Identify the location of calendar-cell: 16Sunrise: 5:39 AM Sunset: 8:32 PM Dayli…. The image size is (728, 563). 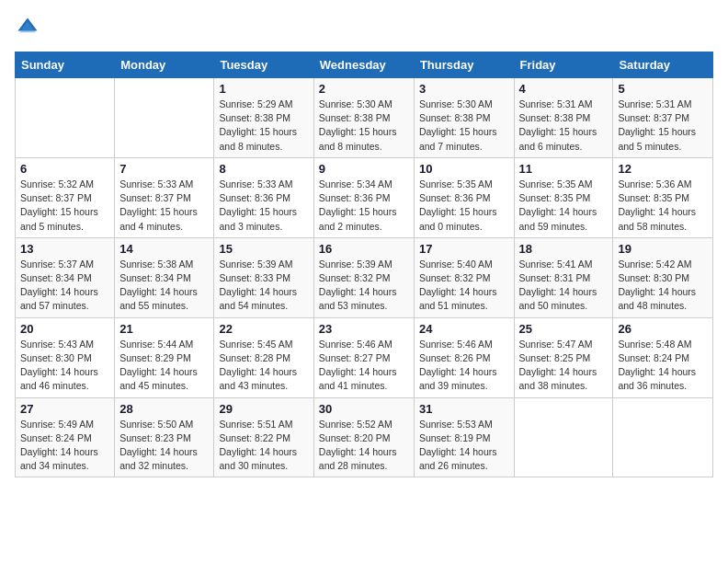
(364, 278).